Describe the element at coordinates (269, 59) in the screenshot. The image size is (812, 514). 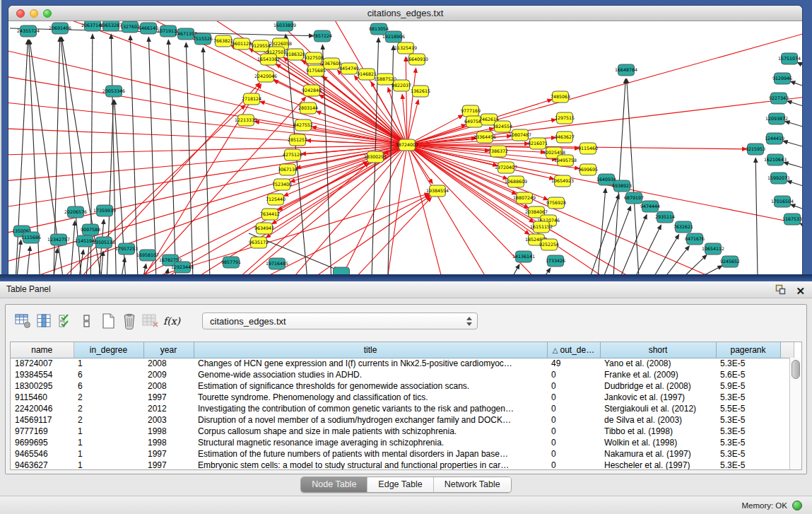
I see `network-node: 16543382` at that location.